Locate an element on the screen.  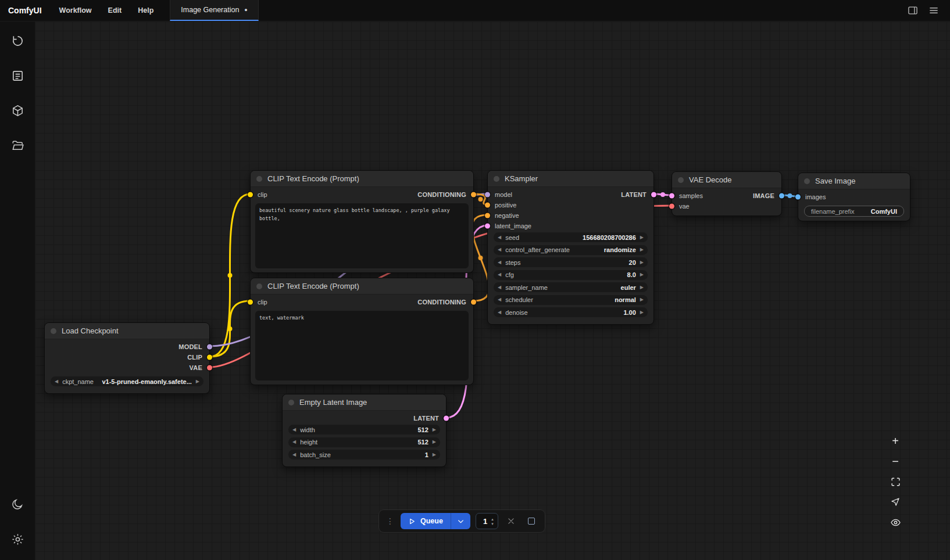
vae-input-port is located at coordinates (672, 207).